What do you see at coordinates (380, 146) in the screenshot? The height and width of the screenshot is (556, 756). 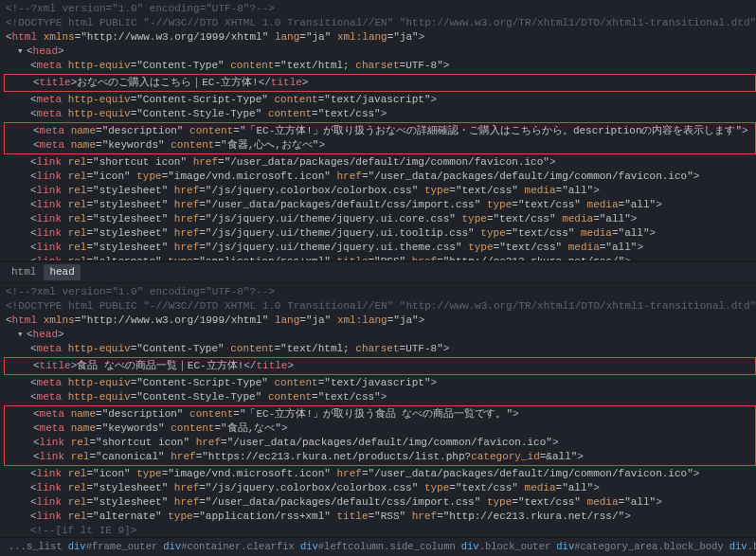 I see `code-line: <meta name="keywords" content="食器,心へ,おなべ…` at bounding box center [380, 146].